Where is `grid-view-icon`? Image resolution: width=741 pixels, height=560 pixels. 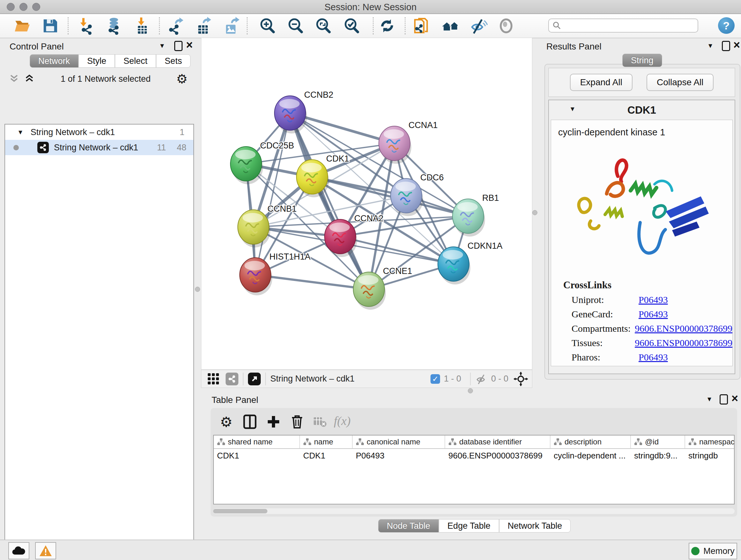 grid-view-icon is located at coordinates (213, 379).